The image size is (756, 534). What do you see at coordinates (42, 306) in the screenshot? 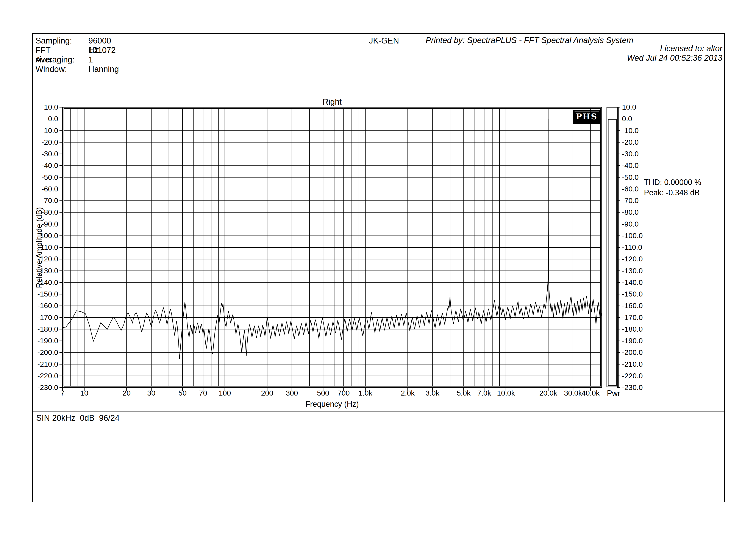
I see `y-tick-label-left: -160.0` at bounding box center [42, 306].